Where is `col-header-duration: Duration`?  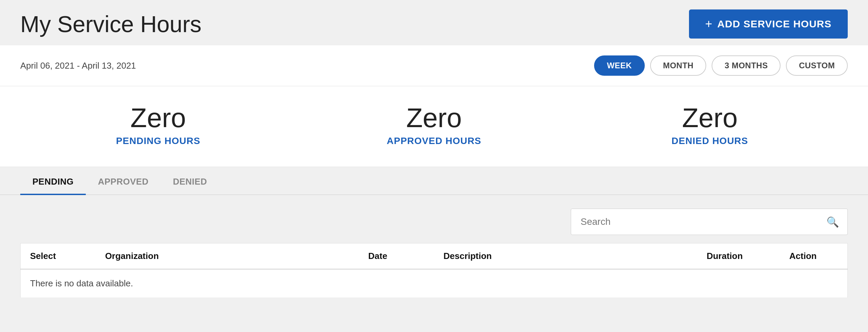
col-header-duration: Duration is located at coordinates (738, 256).